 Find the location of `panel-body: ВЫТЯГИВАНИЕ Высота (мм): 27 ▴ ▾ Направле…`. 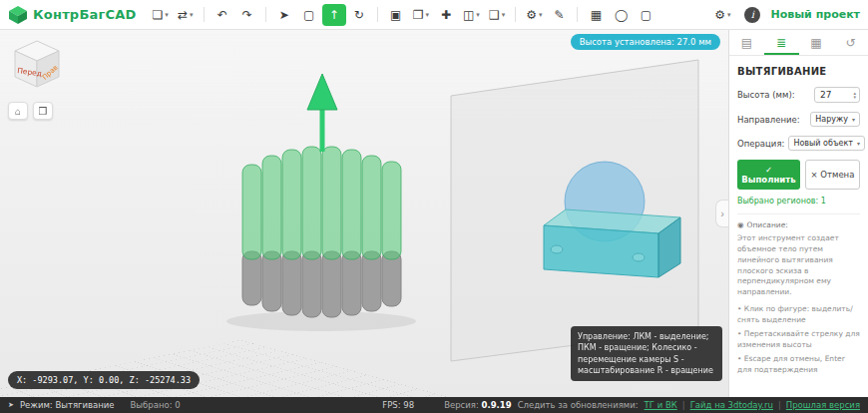

panel-body: ВЫТЯГИВАНИЕ Высота (мм): 27 ▴ ▾ Направле… is located at coordinates (798, 217).